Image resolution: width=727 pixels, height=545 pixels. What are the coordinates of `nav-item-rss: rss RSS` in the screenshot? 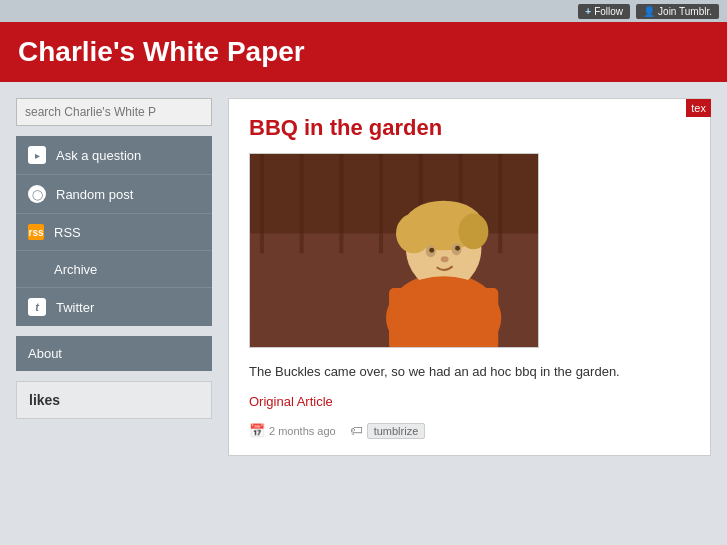 It's located at (114, 232).